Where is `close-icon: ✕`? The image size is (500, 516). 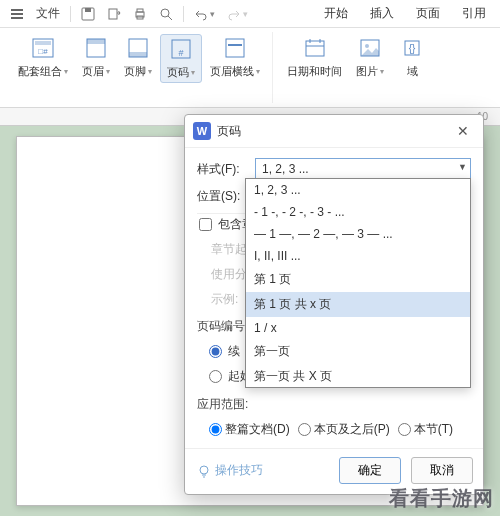
close-icon: ✕ is located at coordinates (463, 131).